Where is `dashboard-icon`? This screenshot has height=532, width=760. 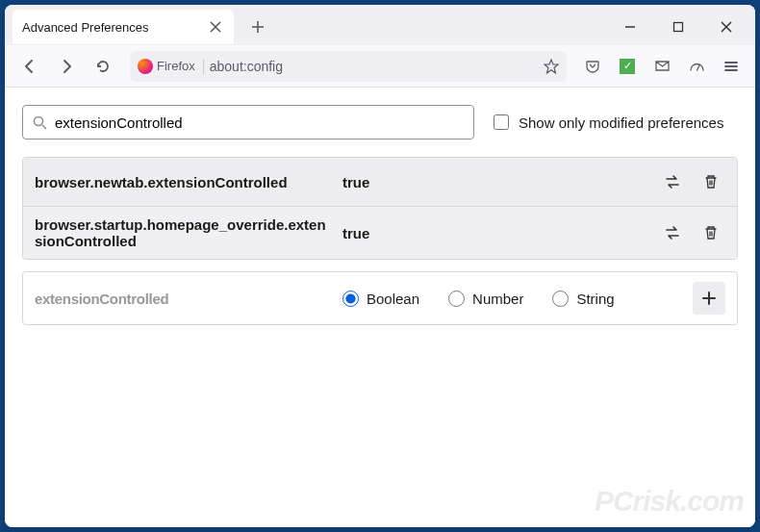
dashboard-icon is located at coordinates (697, 66).